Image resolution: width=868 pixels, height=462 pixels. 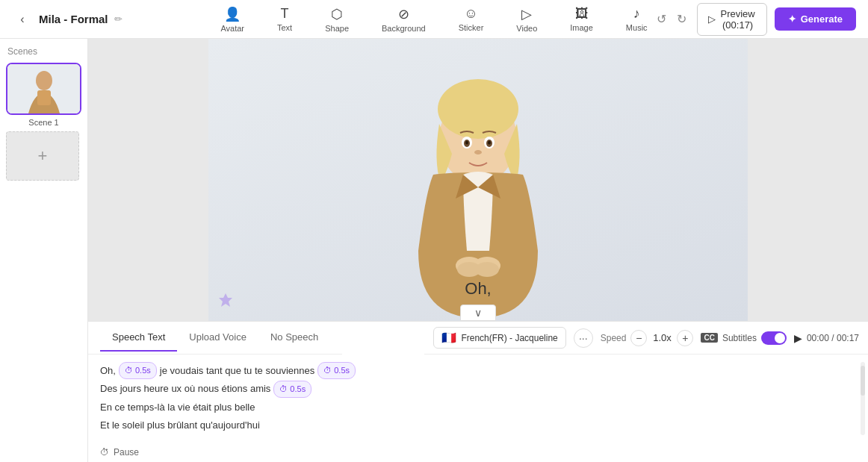 I want to click on toggle-knob, so click(x=780, y=338).